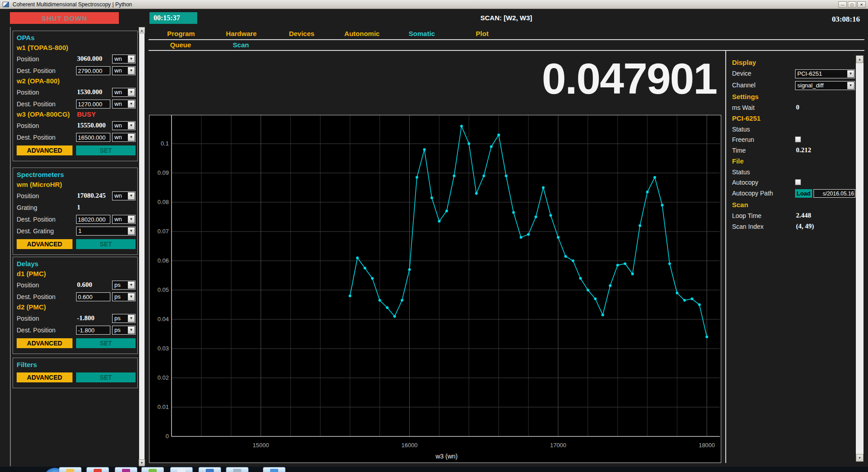 This screenshot has width=868, height=472. What do you see at coordinates (843, 5) in the screenshot?
I see `minimize-button: —` at bounding box center [843, 5].